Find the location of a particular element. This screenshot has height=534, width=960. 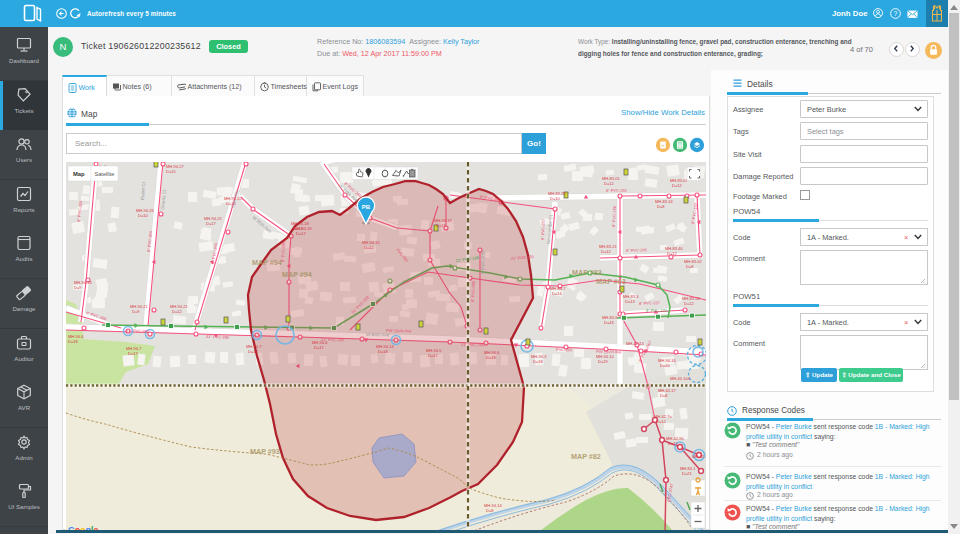

svg-text: 8” PVC-257 is located at coordinates (543, 229).